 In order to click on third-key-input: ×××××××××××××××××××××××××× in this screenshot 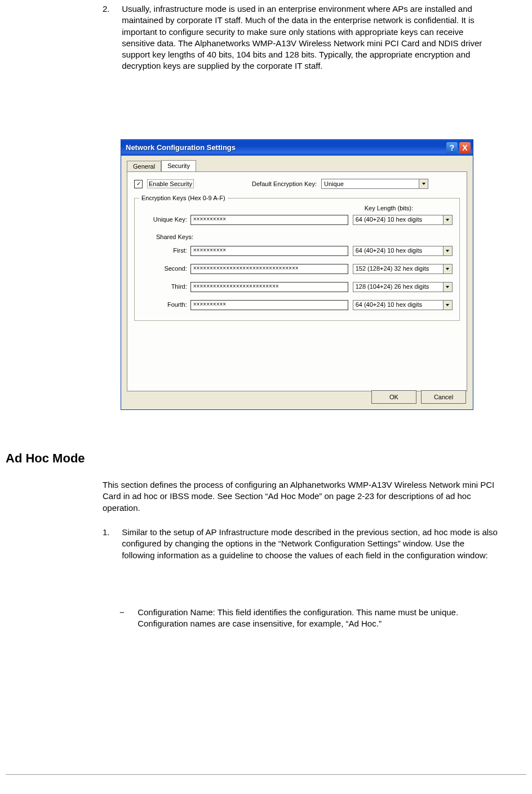, I will do `click(269, 287)`.